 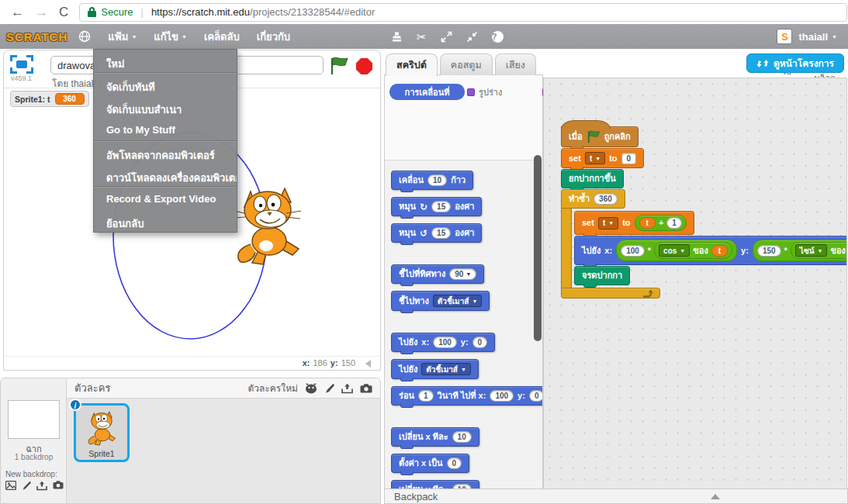 What do you see at coordinates (784, 36) in the screenshot?
I see `mystuff-icon: S` at bounding box center [784, 36].